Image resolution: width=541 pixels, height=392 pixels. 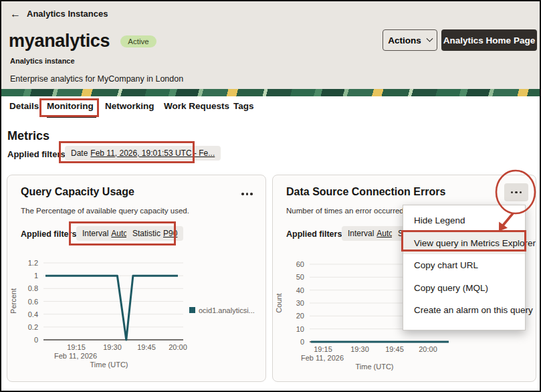 I want to click on svg-text: 10, so click(x=300, y=329).